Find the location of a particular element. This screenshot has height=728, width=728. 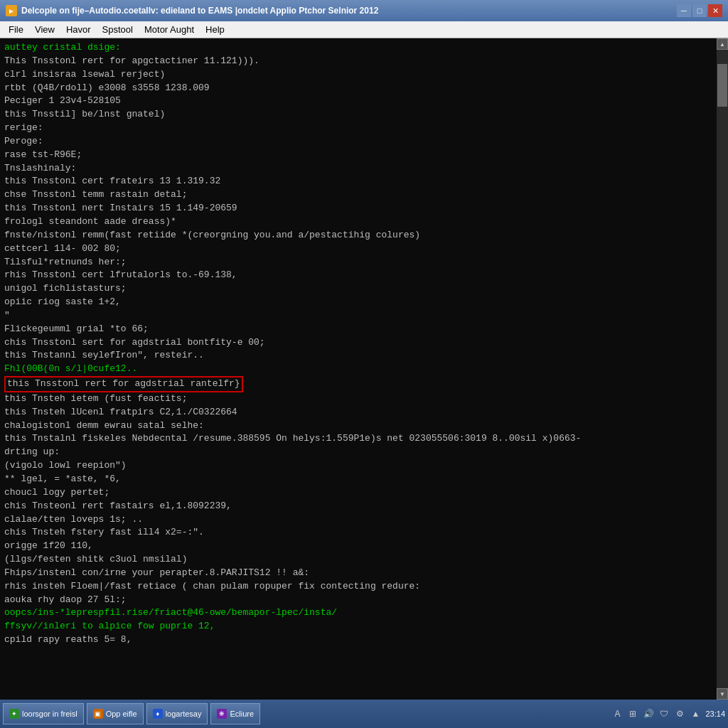

terminal-line: rase tst-R96E; is located at coordinates (358, 155).